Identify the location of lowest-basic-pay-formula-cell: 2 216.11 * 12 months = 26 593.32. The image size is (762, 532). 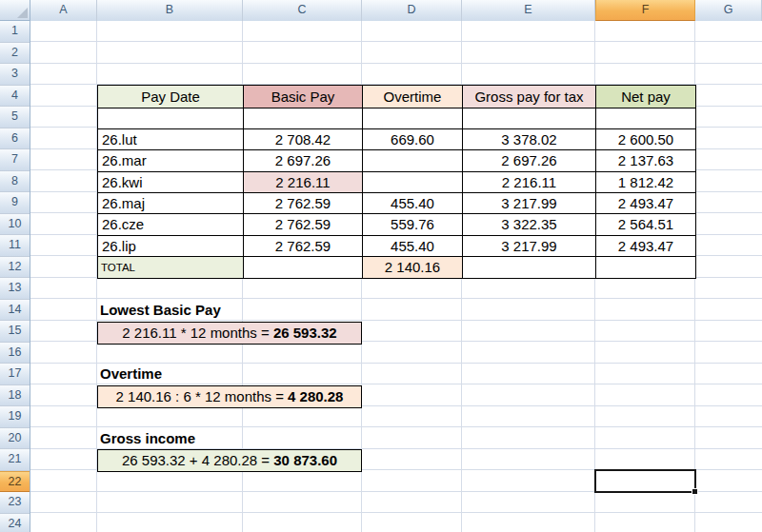
(230, 333).